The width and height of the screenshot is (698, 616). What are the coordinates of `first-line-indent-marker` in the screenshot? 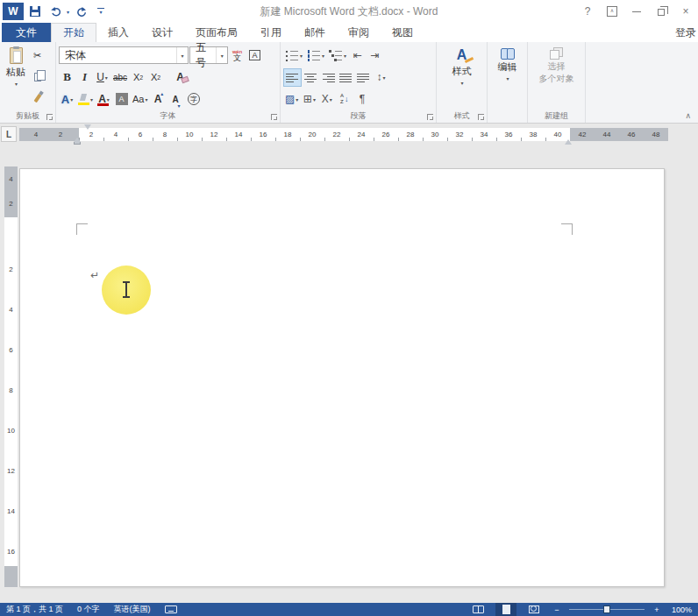 It's located at (88, 127).